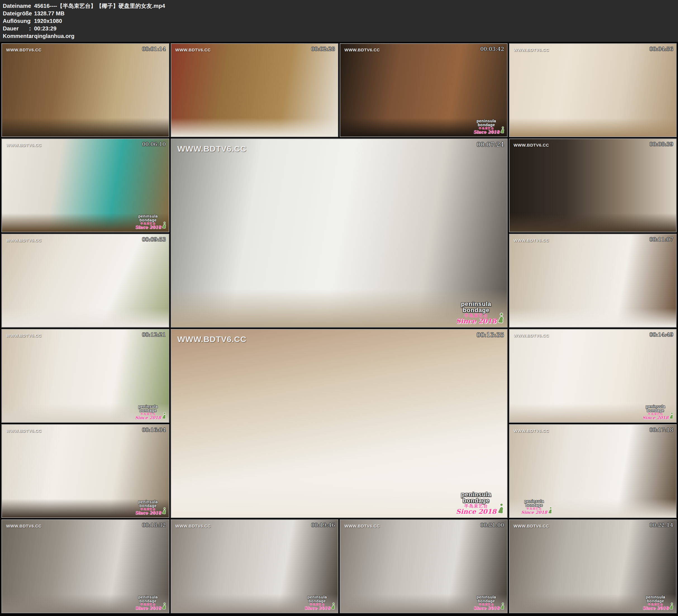  I want to click on video-thumbnail-00-08-39: WWW.BDTV6.CC 00:08:39, so click(593, 186).